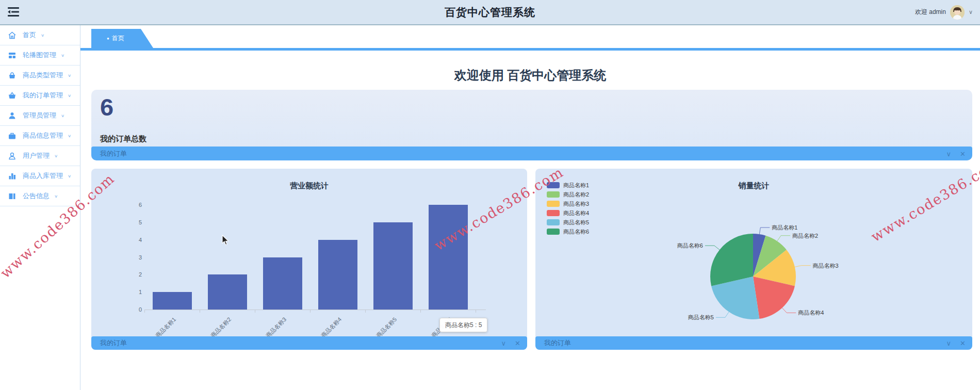 This screenshot has width=980, height=390. Describe the element at coordinates (690, 246) in the screenshot. I see `pie-label: 商品名称6` at that location.